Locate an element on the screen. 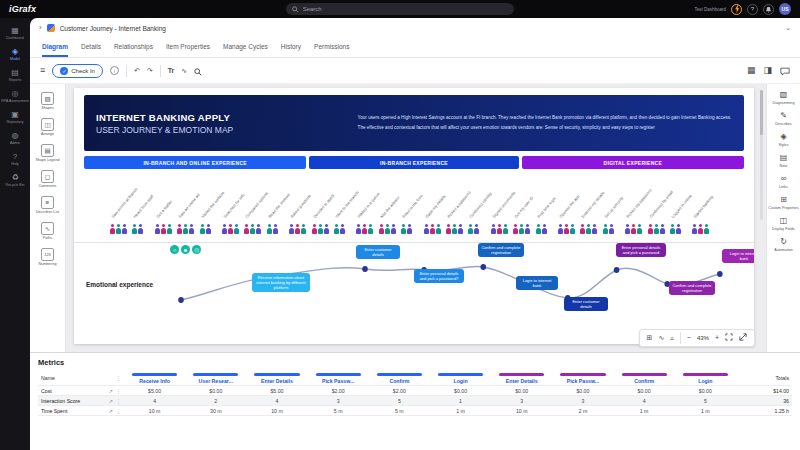  tool-comments: ◻Comments is located at coordinates (48, 179).